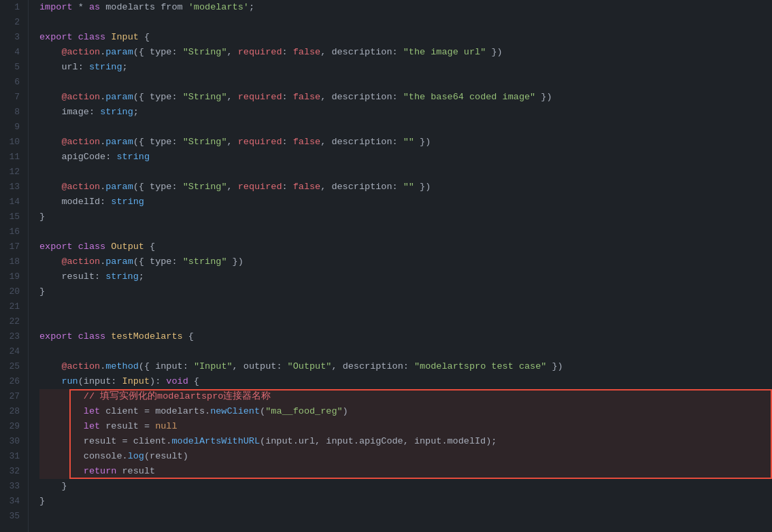 The image size is (772, 532). Describe the element at coordinates (14, 501) in the screenshot. I see `line-number: 34` at that location.